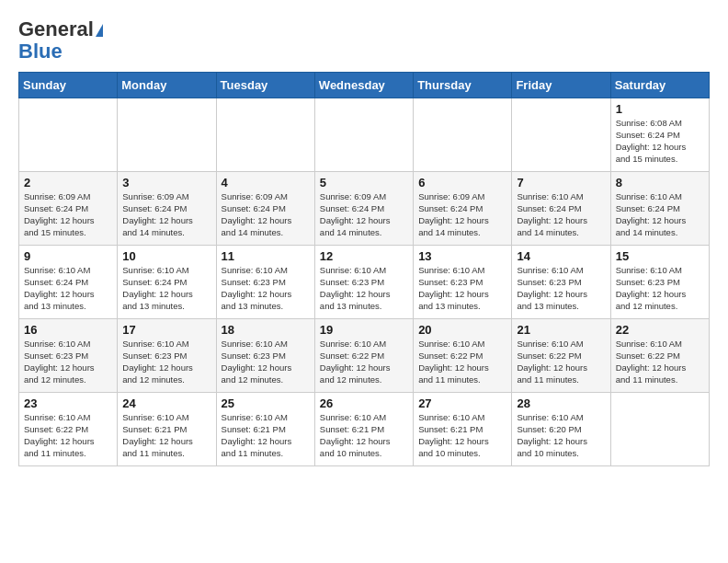 This screenshot has width=728, height=563. Describe the element at coordinates (364, 356) in the screenshot. I see `calendar-week-row: 16Sunrise: 6:10 AM Sunset: 6:23 PM Dayli…` at that location.